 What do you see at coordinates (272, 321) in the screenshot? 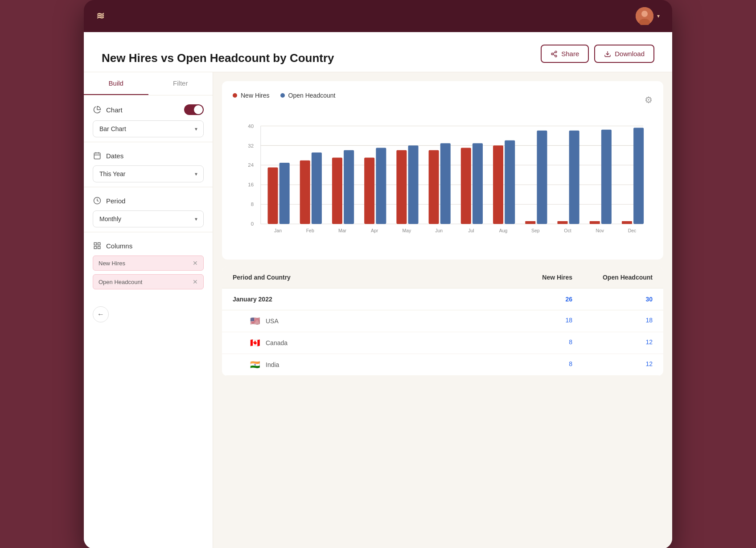
I see `country-usa: USA` at bounding box center [272, 321].